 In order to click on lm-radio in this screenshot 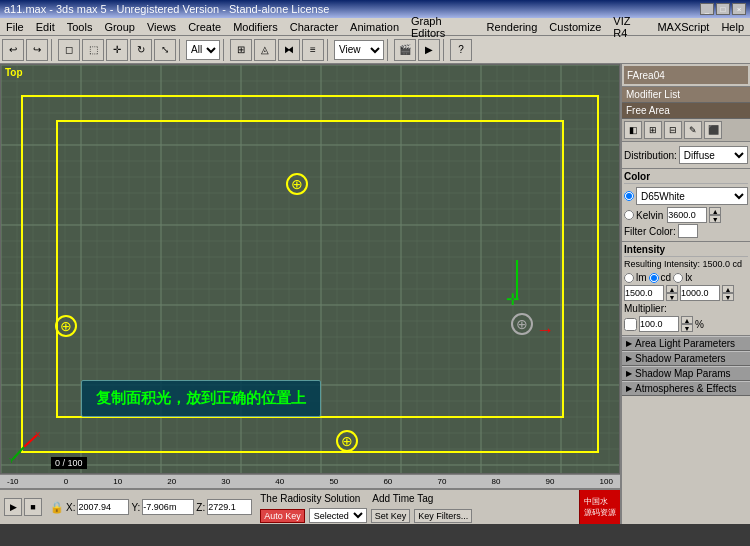, I will do `click(629, 278)`.